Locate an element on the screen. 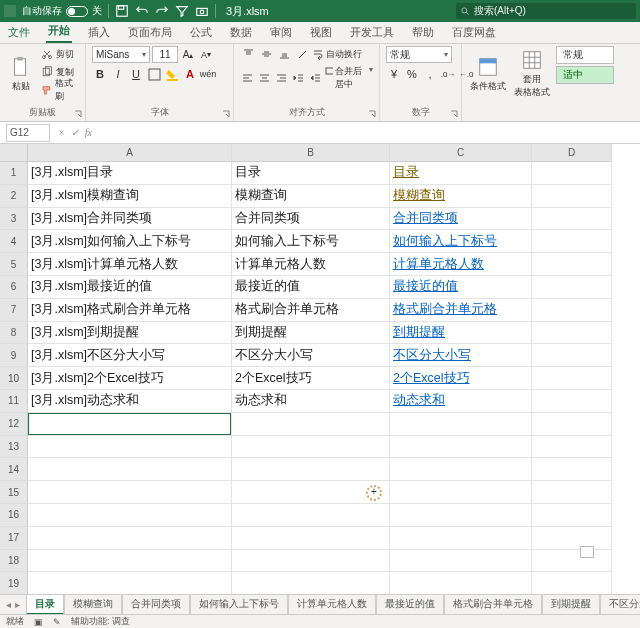  decrease-indent-icon is located at coordinates (298, 78).